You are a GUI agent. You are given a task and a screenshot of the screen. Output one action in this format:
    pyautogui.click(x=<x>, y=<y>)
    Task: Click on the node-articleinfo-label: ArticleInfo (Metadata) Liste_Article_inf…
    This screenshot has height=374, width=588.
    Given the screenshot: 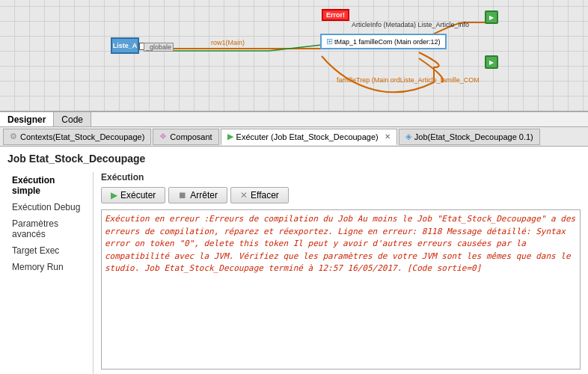 What is the action you would take?
    pyautogui.click(x=410, y=25)
    